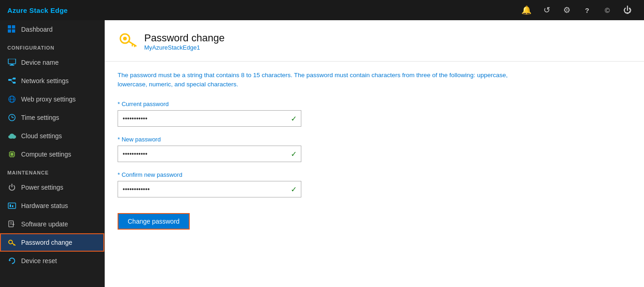 The height and width of the screenshot is (287, 644). I want to click on change-password-button: Change password, so click(153, 221).